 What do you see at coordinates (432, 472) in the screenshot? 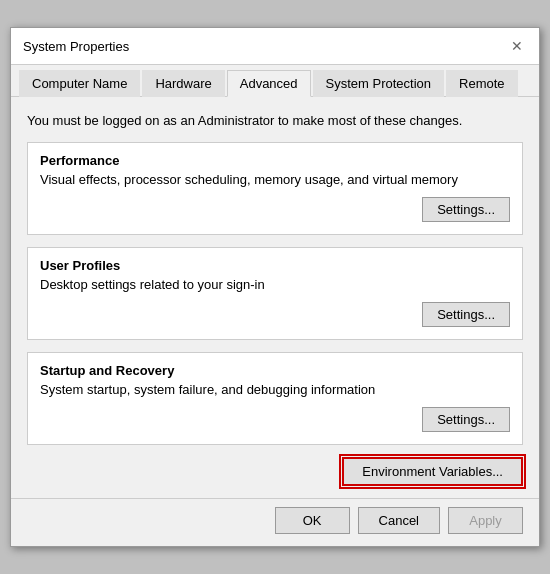
I see `env-vars-button: Environment Variables...` at bounding box center [432, 472].